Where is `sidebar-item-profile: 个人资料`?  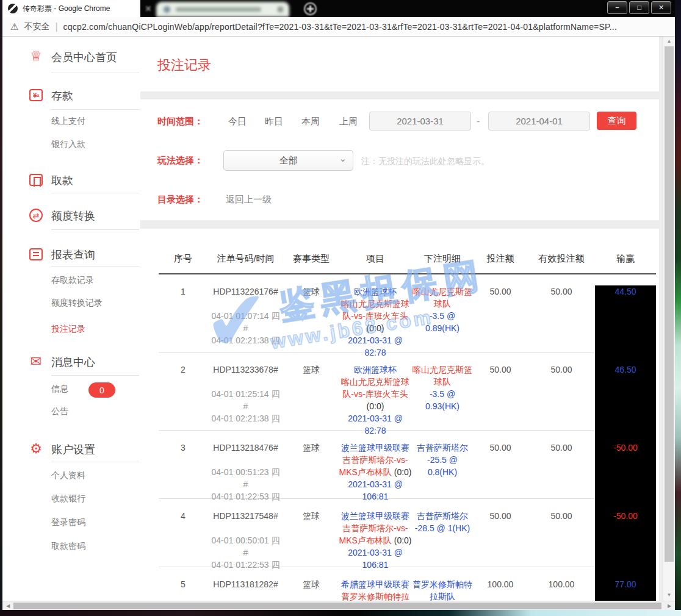 sidebar-item-profile: 个人资料 is located at coordinates (68, 476).